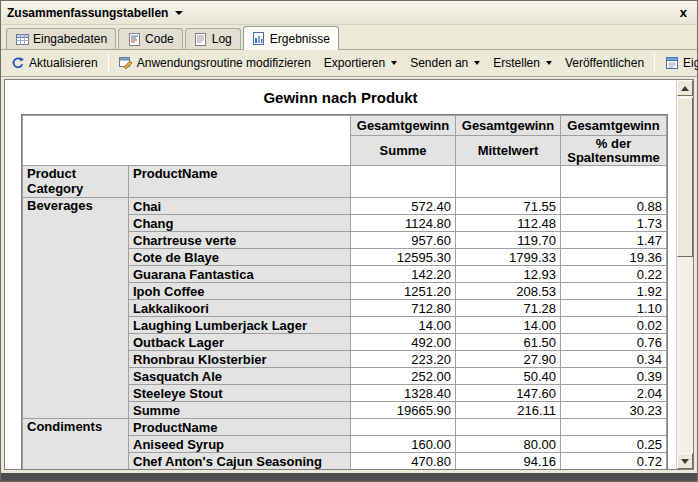 The image size is (698, 482). Describe the element at coordinates (160, 39) in the screenshot. I see `tab-label: Code` at that location.